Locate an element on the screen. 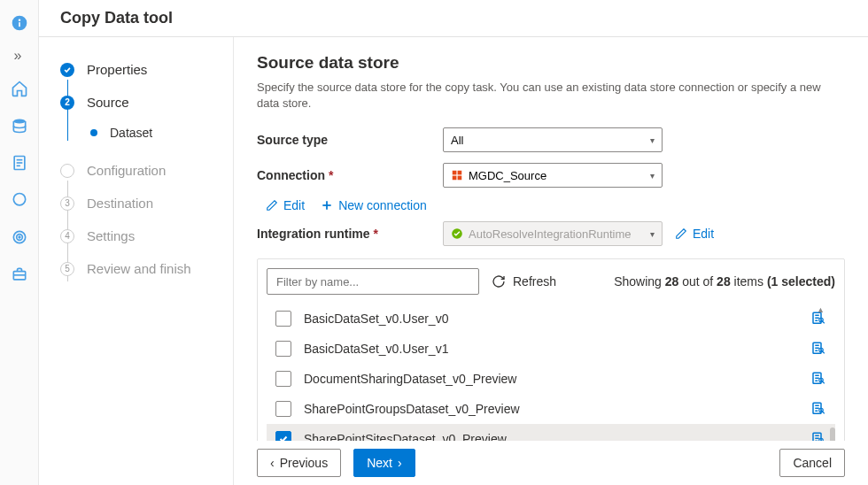 This screenshot has width=868, height=485. step-pending-icon: 4 is located at coordinates (67, 236).